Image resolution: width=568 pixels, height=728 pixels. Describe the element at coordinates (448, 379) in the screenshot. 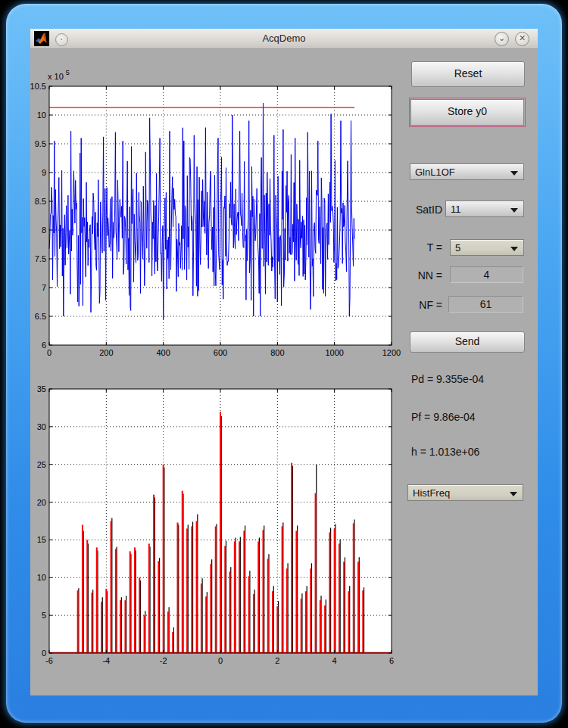

I see `pd-readout: Pd = 9.355e-04` at that location.